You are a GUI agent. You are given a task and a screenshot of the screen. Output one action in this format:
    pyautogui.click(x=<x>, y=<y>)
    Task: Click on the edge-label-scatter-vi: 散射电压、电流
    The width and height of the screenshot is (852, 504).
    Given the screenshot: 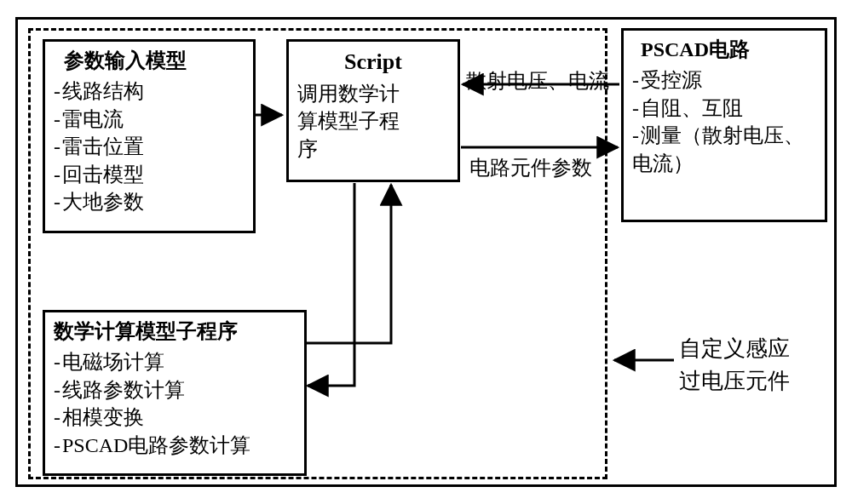 What is the action you would take?
    pyautogui.click(x=538, y=81)
    